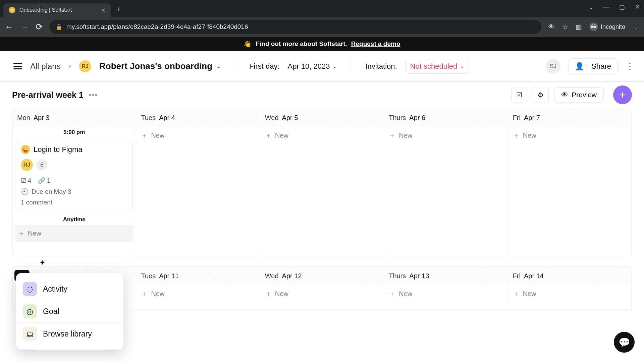 This screenshot has height=362, width=644. What do you see at coordinates (18, 66) in the screenshot?
I see `menu-button` at bounding box center [18, 66].